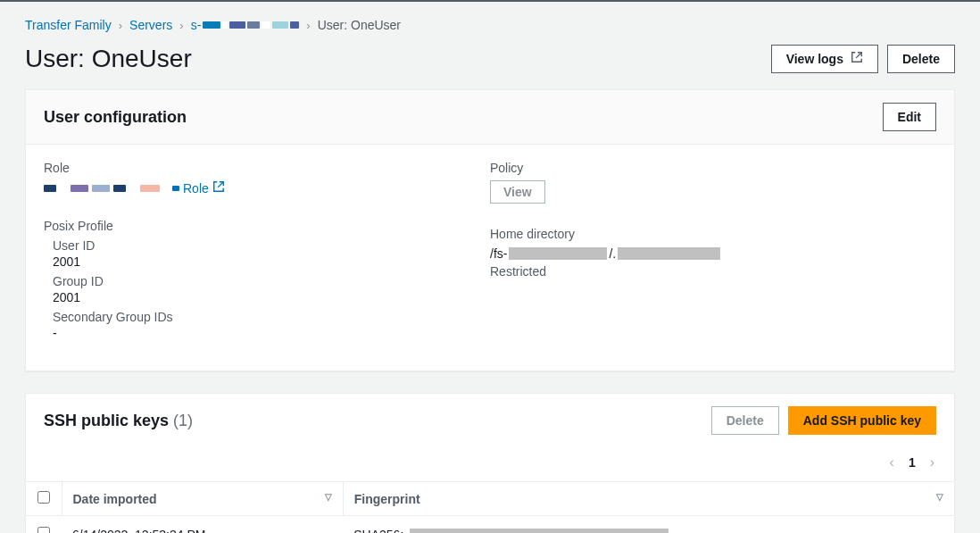 The height and width of the screenshot is (533, 980). Describe the element at coordinates (267, 226) in the screenshot. I see `posix-profile-label: Posix Profile` at that location.